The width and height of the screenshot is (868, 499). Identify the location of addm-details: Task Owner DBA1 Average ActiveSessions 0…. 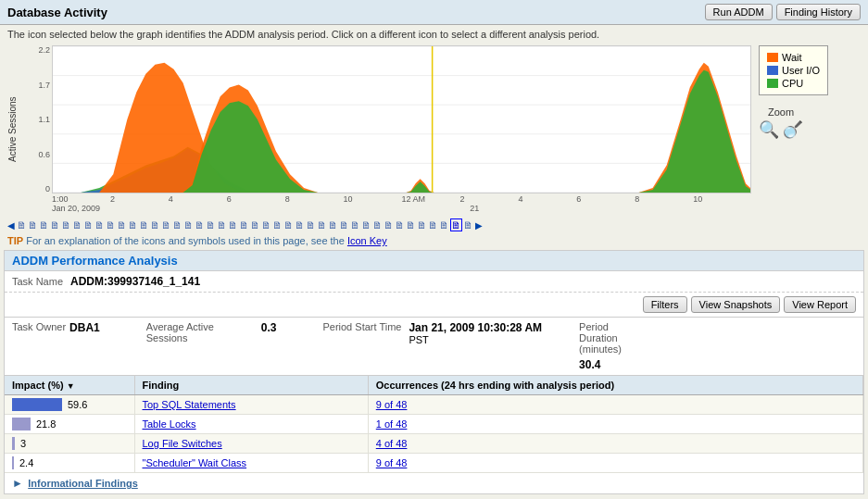
(434, 346).